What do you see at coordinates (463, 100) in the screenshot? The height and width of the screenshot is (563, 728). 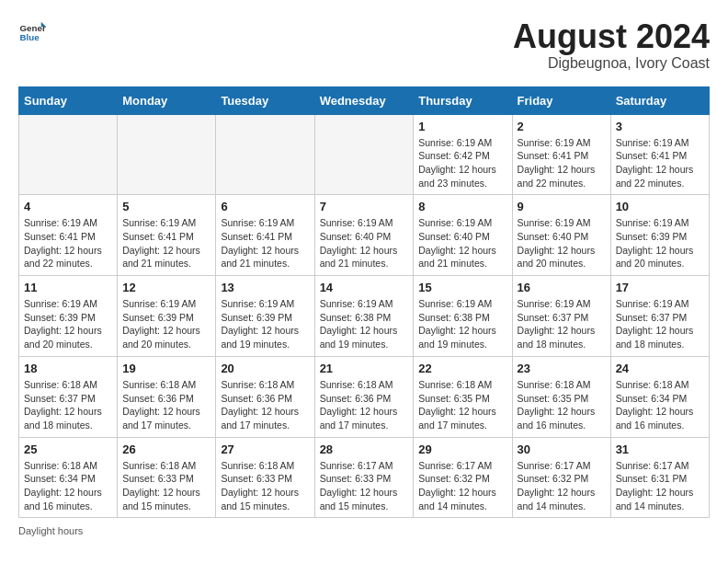 I see `weekday-header-thursday: Thursday` at bounding box center [463, 100].